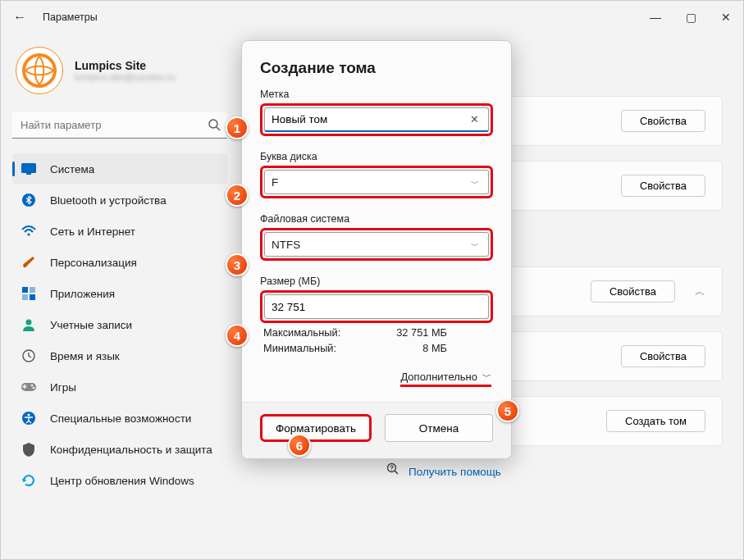  Describe the element at coordinates (39, 71) in the screenshot. I see `avatar` at that location.